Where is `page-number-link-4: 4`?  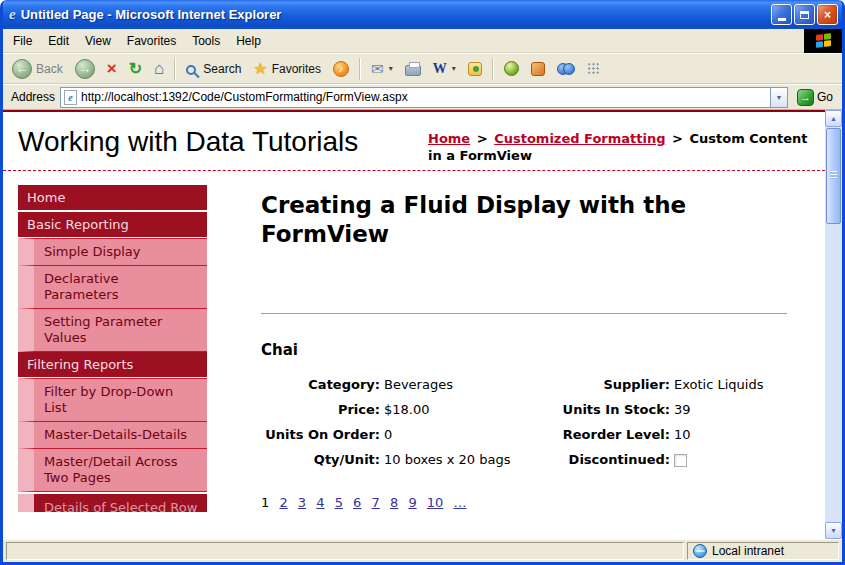
page-number-link-4: 4 is located at coordinates (320, 502).